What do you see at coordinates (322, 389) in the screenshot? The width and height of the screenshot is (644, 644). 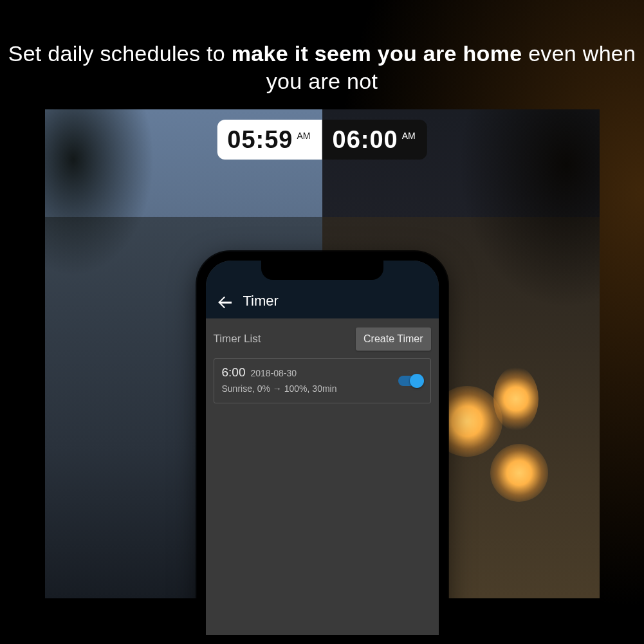 I see `timer-detail: Sunrise, 0% → 100%, 30min` at bounding box center [322, 389].